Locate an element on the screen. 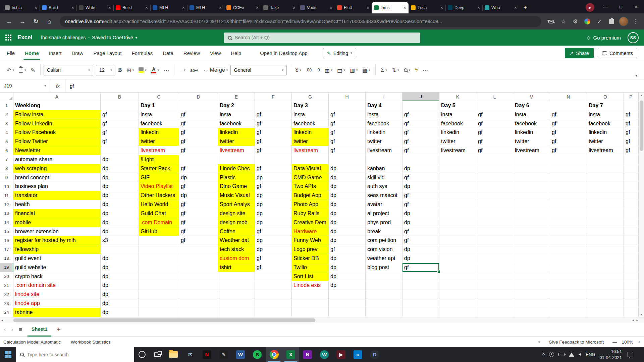 The image size is (644, 362). column-header-H: H is located at coordinates (347, 97).